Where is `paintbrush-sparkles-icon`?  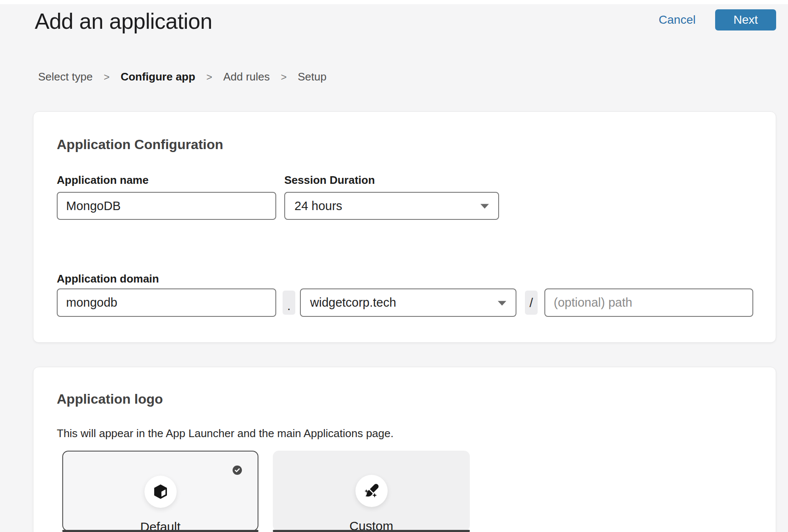
paintbrush-sparkles-icon is located at coordinates (372, 491).